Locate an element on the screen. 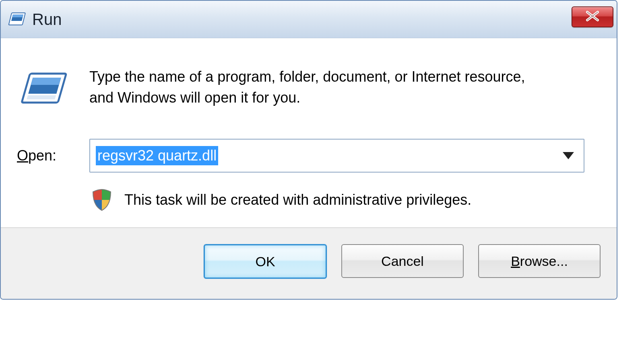 Image resolution: width=644 pixels, height=362 pixels. titlebar: Run is located at coordinates (309, 19).